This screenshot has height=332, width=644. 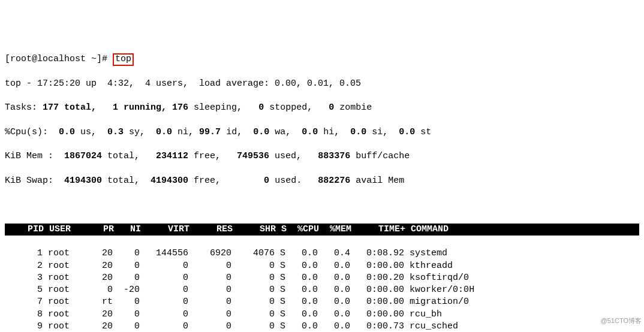 What do you see at coordinates (35, 181) in the screenshot?
I see `swap-label: KiB Swap:` at bounding box center [35, 181].